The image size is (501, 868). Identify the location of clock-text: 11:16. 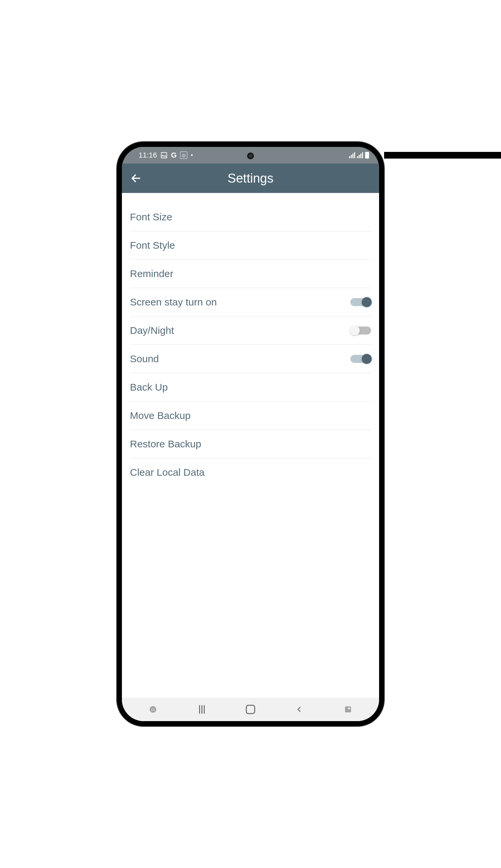
(148, 155).